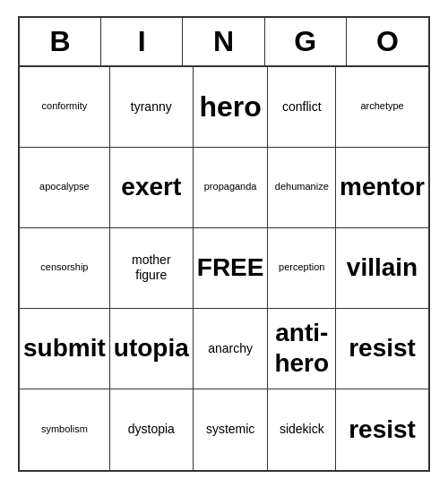  What do you see at coordinates (382, 187) in the screenshot?
I see `cell-text: mentor` at bounding box center [382, 187].